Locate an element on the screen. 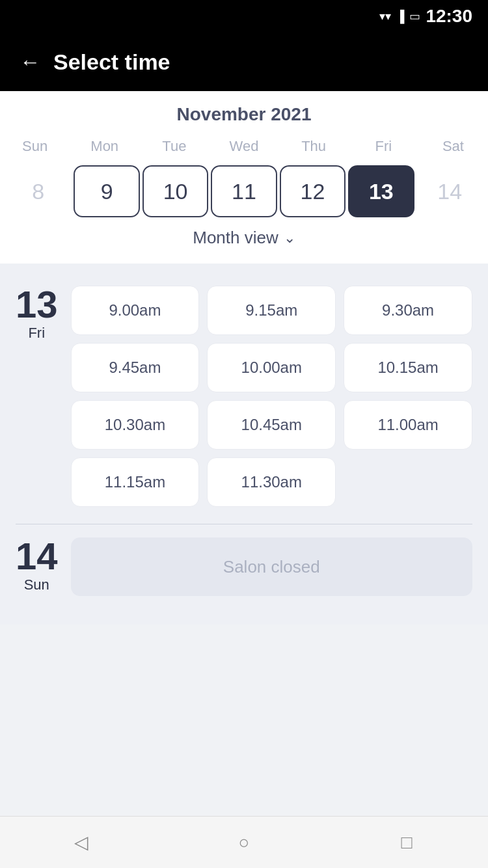 The width and height of the screenshot is (488, 868). day-section-14: 14 Sun Salon closed is located at coordinates (244, 571).